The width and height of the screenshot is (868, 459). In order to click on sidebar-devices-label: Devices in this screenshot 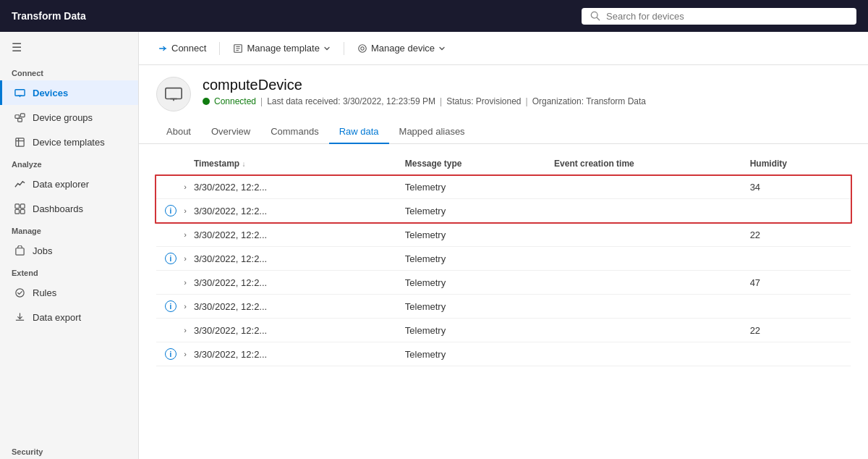, I will do `click(51, 93)`.